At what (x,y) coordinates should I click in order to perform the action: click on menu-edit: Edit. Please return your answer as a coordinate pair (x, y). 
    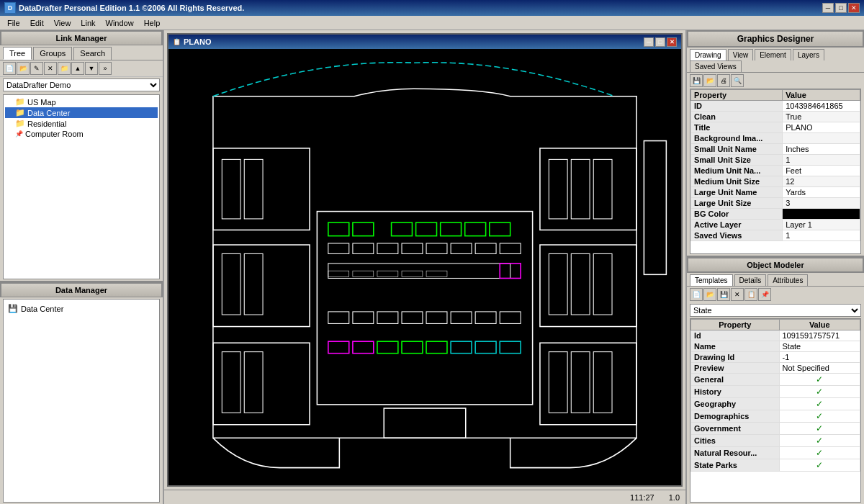
    Looking at the image, I should click on (37, 23).